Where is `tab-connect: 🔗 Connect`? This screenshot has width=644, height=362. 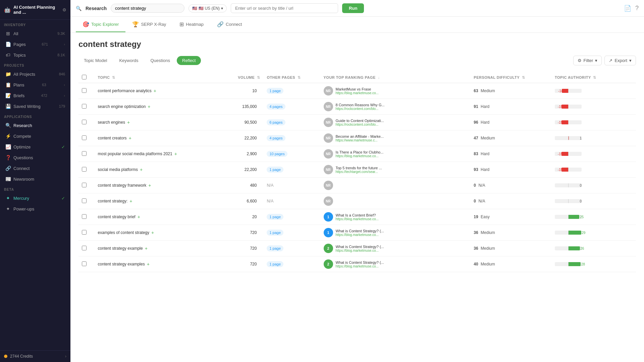
tab-connect: 🔗 Connect is located at coordinates (229, 25).